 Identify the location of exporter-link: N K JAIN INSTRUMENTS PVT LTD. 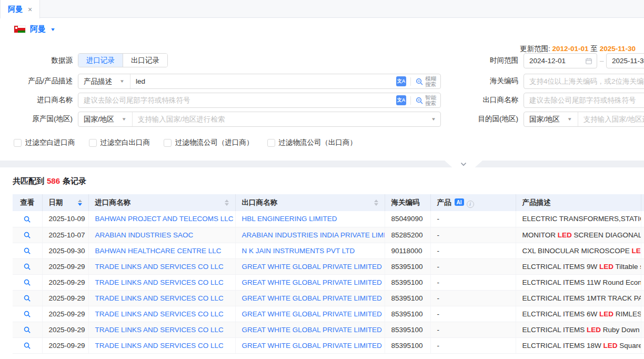
(299, 251).